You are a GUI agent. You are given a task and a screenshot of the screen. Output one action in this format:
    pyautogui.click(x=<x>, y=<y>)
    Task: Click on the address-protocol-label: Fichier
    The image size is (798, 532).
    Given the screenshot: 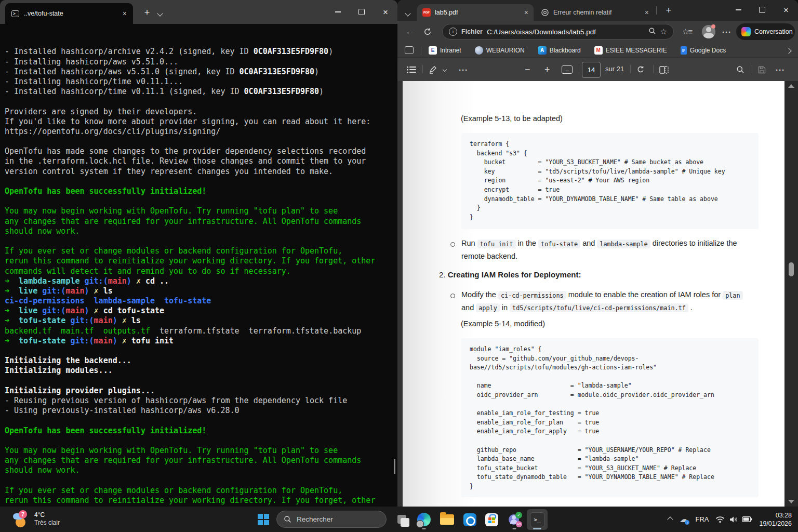 What is the action you would take?
    pyautogui.click(x=472, y=32)
    